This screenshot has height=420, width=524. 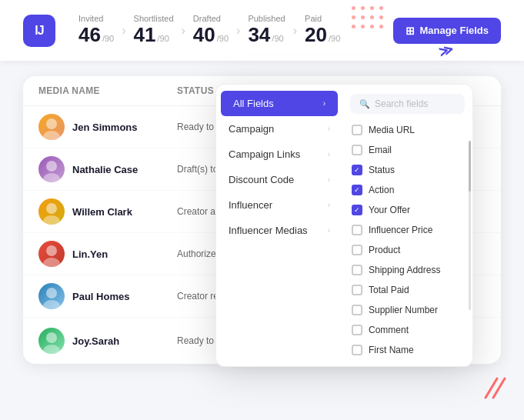 What do you see at coordinates (454, 31) in the screenshot?
I see `manage-fields-label: Manage Fields` at bounding box center [454, 31].